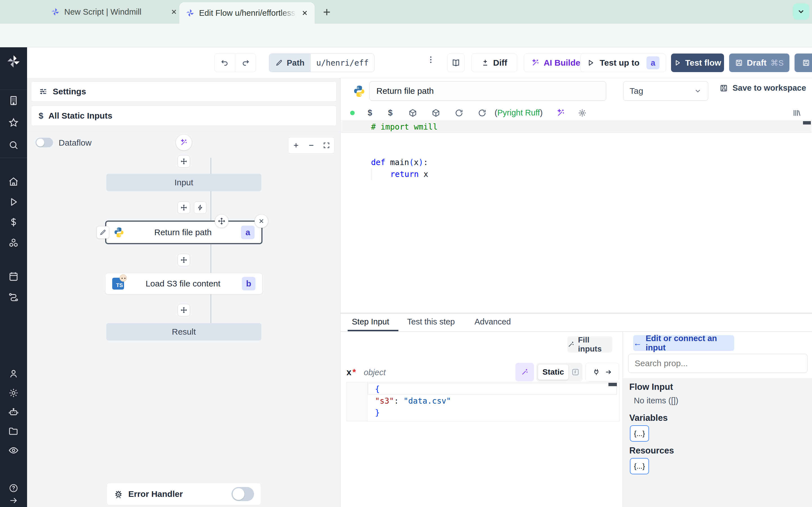 The image size is (812, 507). What do you see at coordinates (413, 401) in the screenshot?
I see `json-line: "s3": "data.csv"` at bounding box center [413, 401].